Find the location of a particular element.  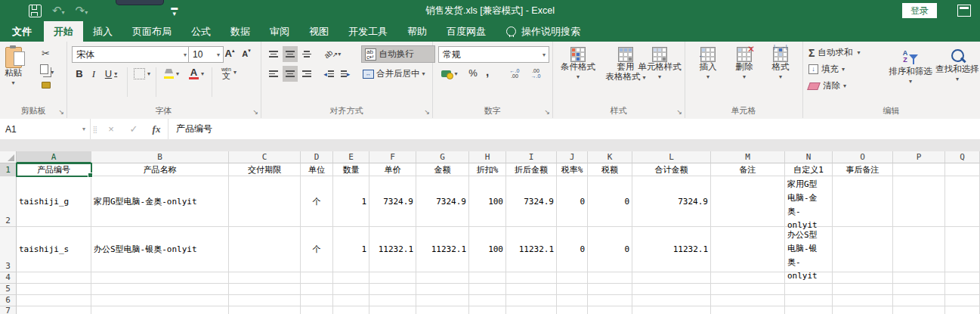

cell-C5 is located at coordinates (264, 289).